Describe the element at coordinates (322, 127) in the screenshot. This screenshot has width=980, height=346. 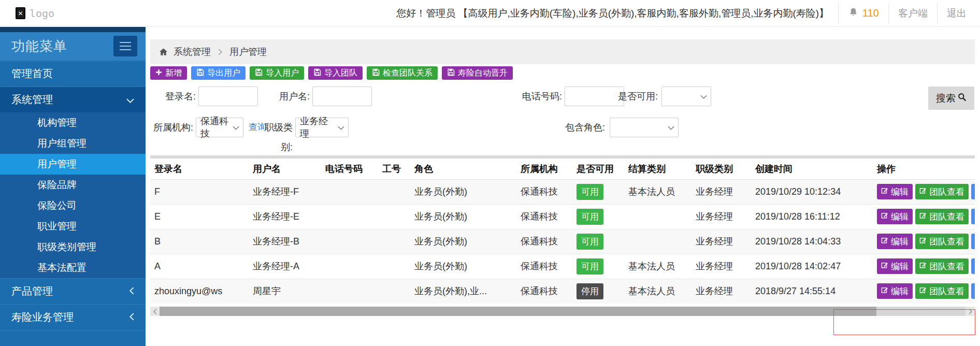
I see `rank-select: 业务经理` at that location.